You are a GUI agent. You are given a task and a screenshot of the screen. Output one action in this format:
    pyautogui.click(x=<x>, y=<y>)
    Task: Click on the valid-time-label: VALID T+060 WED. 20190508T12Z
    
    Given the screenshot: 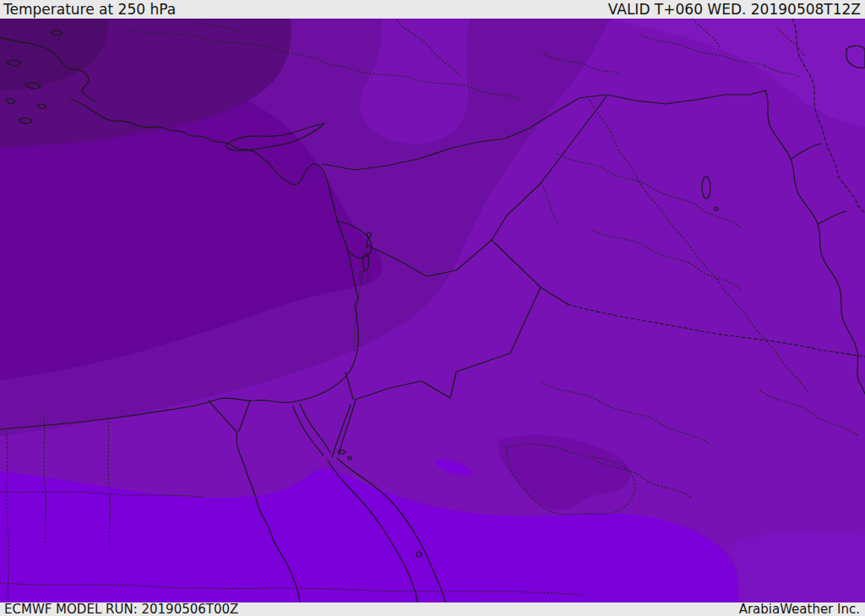 What is the action you would take?
    pyautogui.click(x=735, y=9)
    